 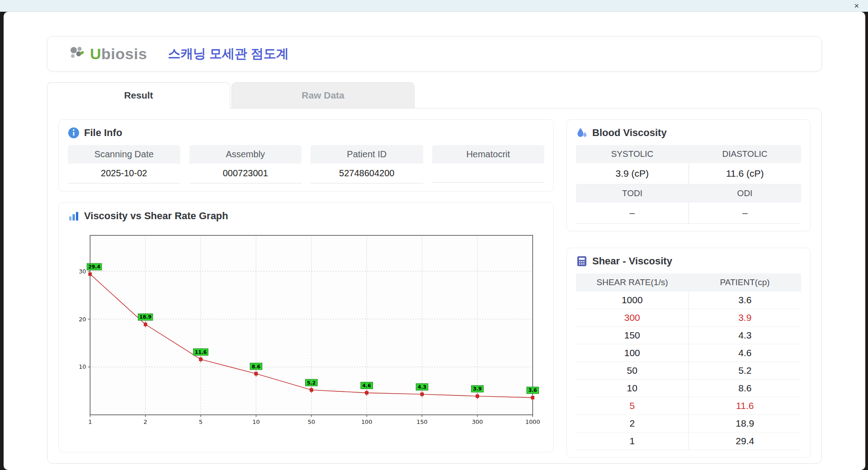 I want to click on info-icon, so click(x=74, y=133).